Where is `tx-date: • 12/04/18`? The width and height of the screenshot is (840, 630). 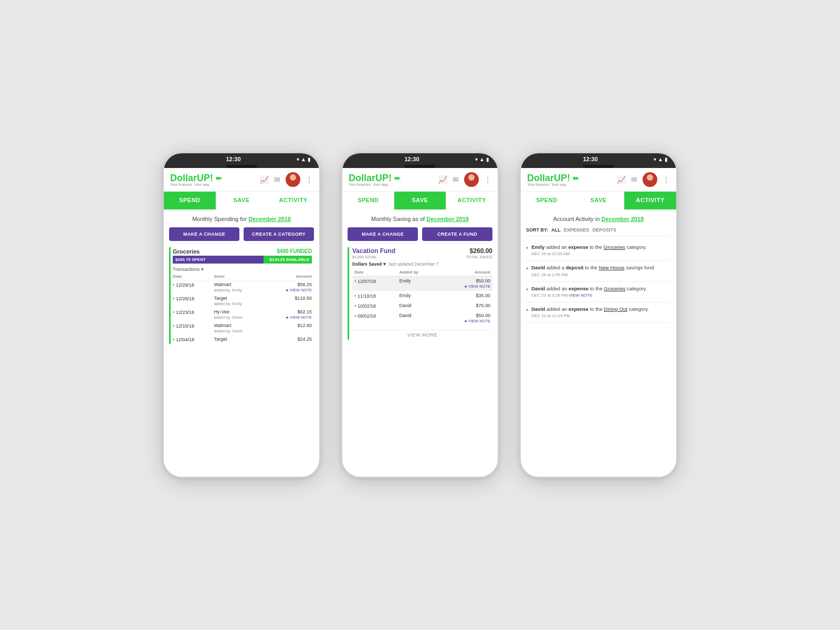 tx-date: • 12/04/18 is located at coordinates (191, 339).